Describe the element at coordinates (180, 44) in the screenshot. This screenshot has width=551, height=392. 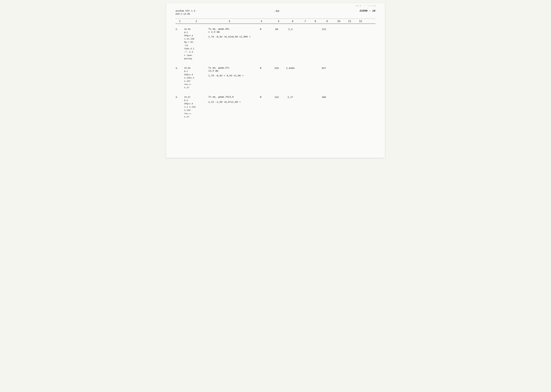
I see `entry-1-num: 2.` at that location.